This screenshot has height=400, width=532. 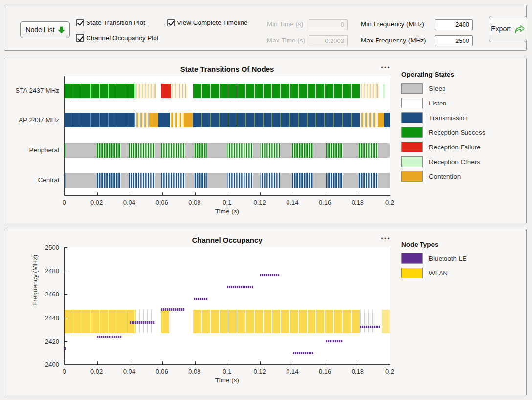 What do you see at coordinates (394, 40) in the screenshot?
I see `max-frequency-label: Max Frequency (MHz)` at bounding box center [394, 40].